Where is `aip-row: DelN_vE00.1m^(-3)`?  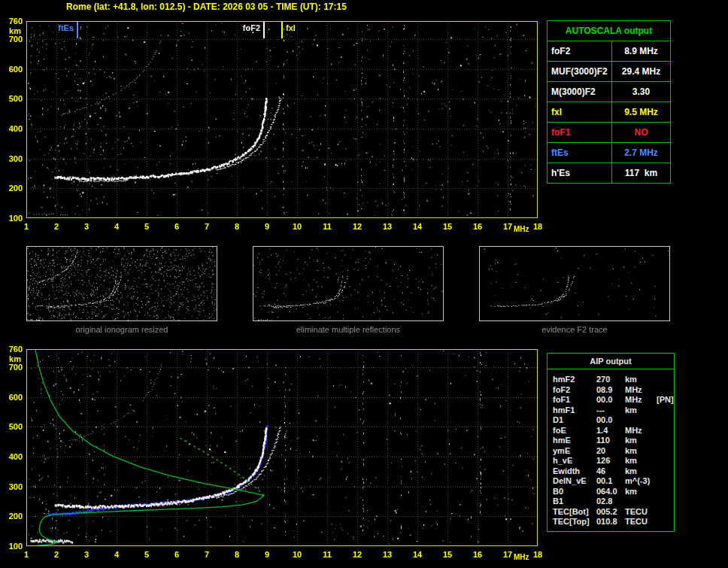 aip-row: DelN_vE00.1m^(-3) is located at coordinates (611, 481).